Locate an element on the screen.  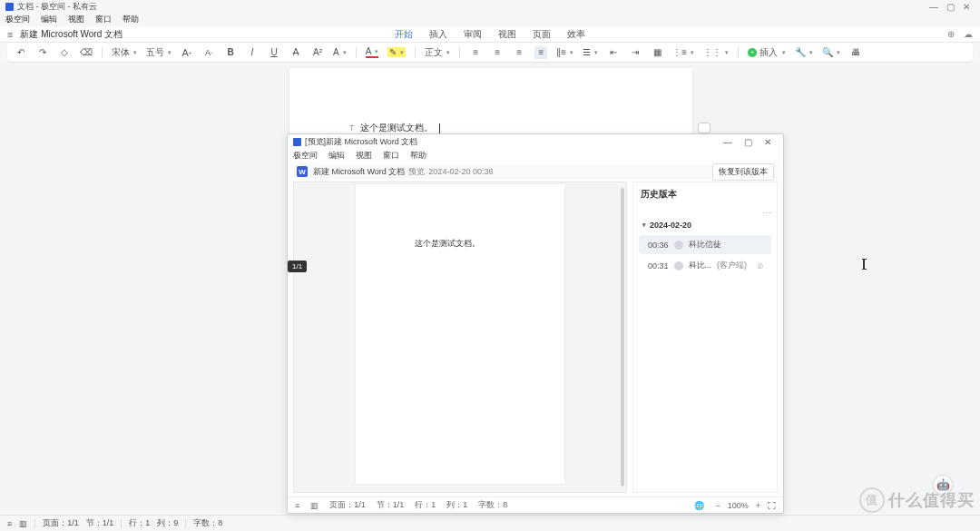
pv-menu-help: 帮助 is located at coordinates (418, 156).